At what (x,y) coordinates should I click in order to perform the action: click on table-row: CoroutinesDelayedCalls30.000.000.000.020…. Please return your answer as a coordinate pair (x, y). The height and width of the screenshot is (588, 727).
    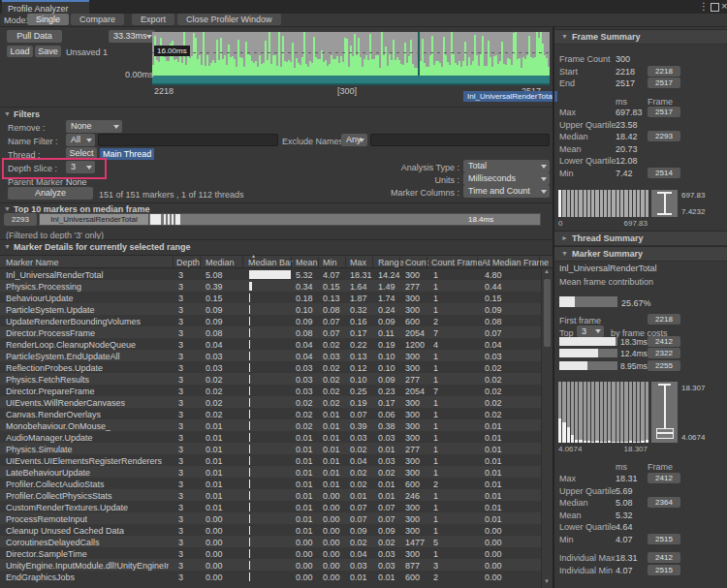
    Looking at the image, I should click on (270, 542).